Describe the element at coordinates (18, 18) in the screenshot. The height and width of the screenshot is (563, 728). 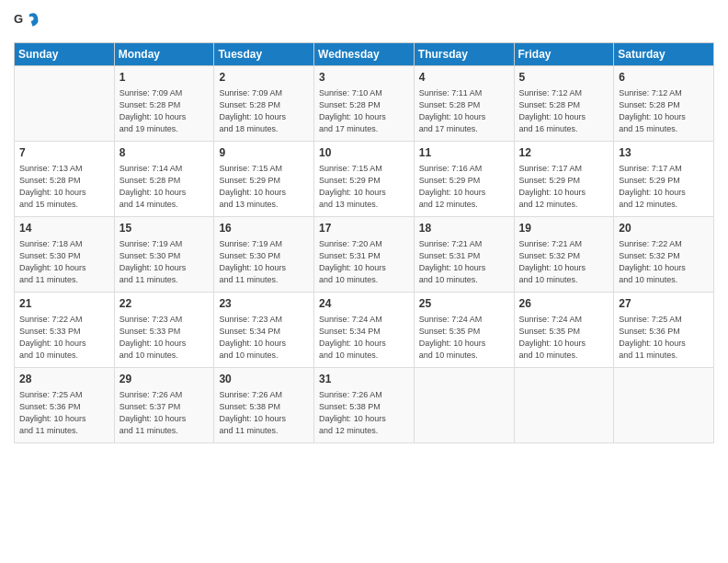
I see `svg-text: G` at that location.